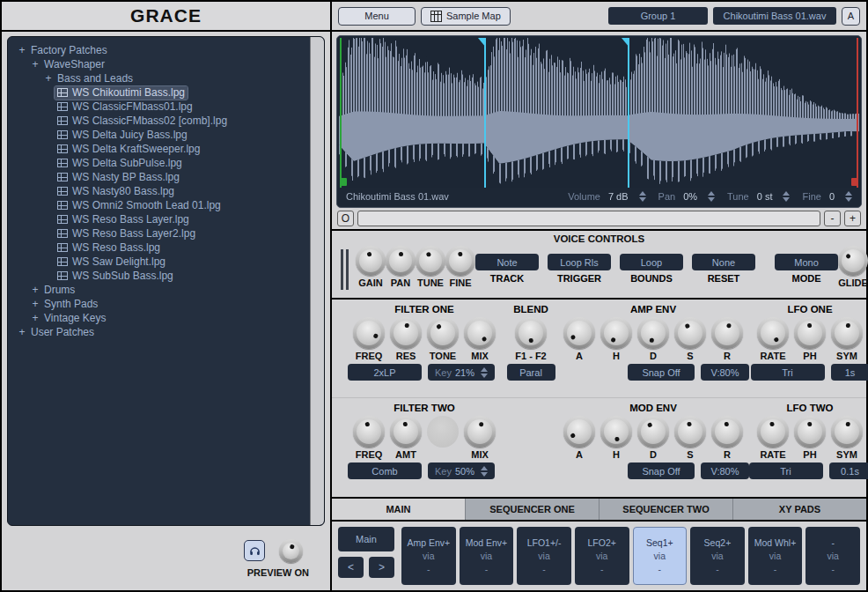 The height and width of the screenshot is (592, 868). I want to click on dropdown-21: Key21%, so click(461, 372).